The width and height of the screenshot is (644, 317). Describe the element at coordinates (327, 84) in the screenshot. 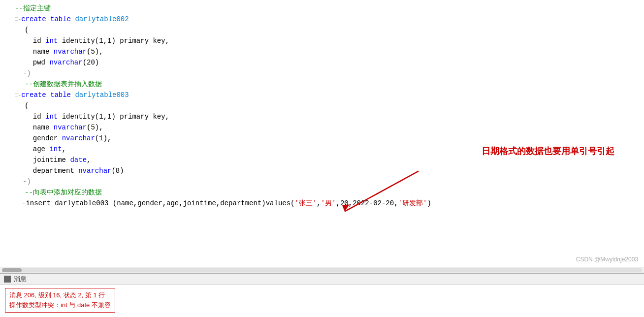

I see `code-line: --创建数据表并插入数据` at that location.